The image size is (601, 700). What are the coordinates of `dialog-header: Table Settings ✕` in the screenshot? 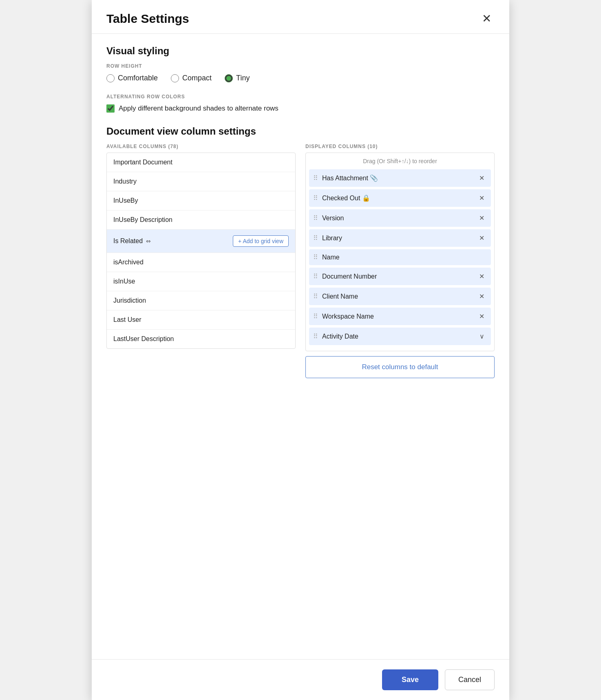 It's located at (300, 17).